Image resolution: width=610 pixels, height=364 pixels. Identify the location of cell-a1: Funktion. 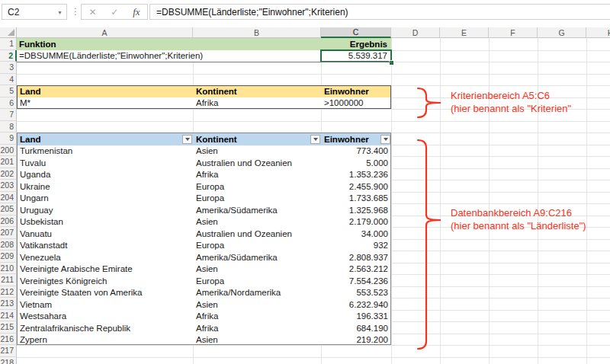
(105, 44).